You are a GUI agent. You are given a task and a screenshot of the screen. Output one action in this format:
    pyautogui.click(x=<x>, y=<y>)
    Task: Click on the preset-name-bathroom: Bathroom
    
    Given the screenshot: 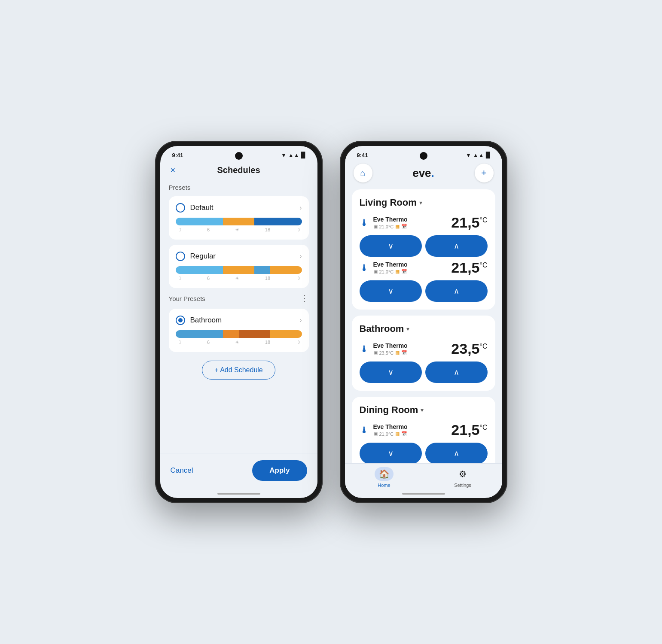 What is the action you would take?
    pyautogui.click(x=206, y=320)
    